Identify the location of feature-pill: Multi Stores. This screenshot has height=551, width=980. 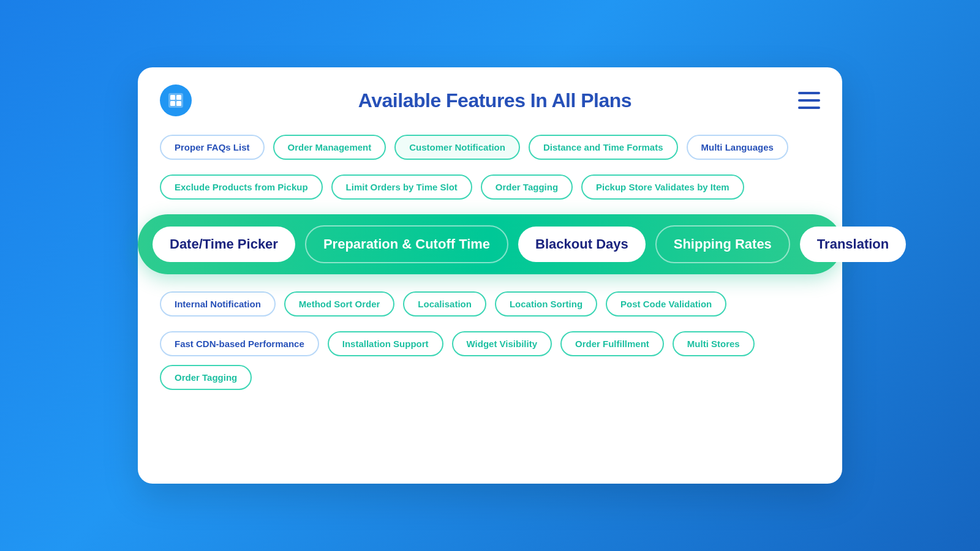
(714, 344).